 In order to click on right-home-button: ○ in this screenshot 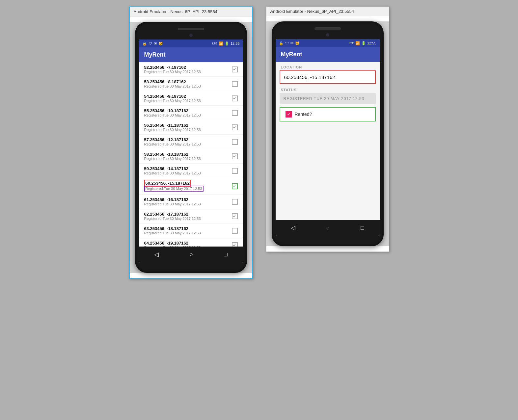, I will do `click(328, 228)`.